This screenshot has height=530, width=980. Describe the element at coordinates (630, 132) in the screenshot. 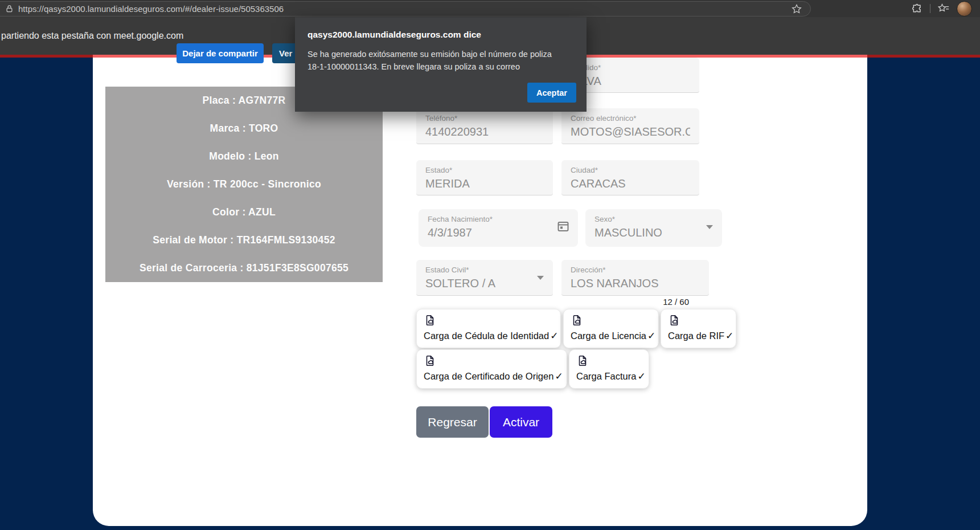

I see `correo-value: MOTOS@SIASESOR.COI` at that location.